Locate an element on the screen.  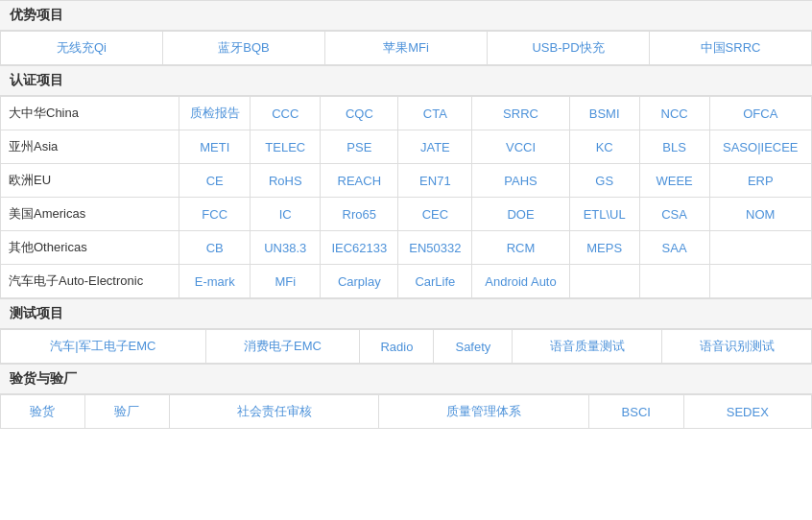
test-item-5: 语音识别测试 is located at coordinates (737, 347).